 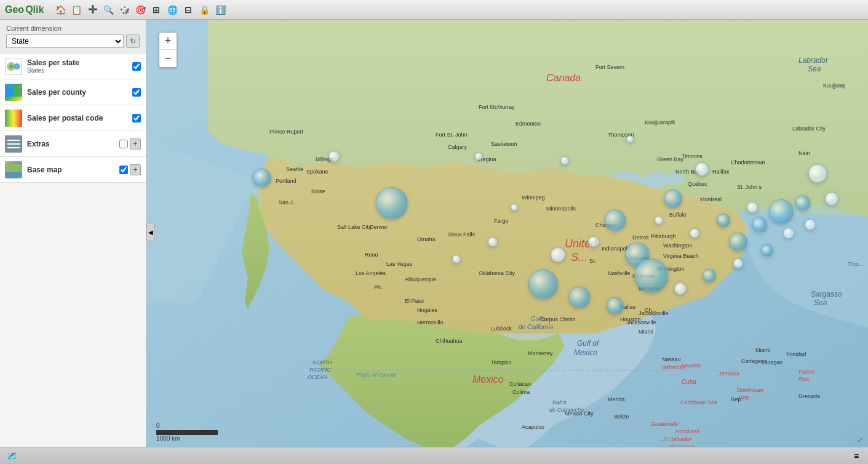 What do you see at coordinates (124, 10) in the screenshot?
I see `data-icon: 🎲` at bounding box center [124, 10].